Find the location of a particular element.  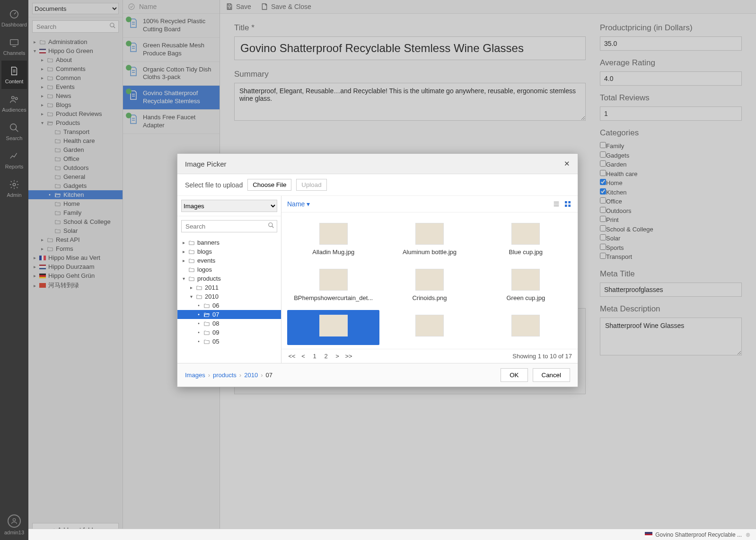

tree-node-label: 2011 is located at coordinates (212, 288).